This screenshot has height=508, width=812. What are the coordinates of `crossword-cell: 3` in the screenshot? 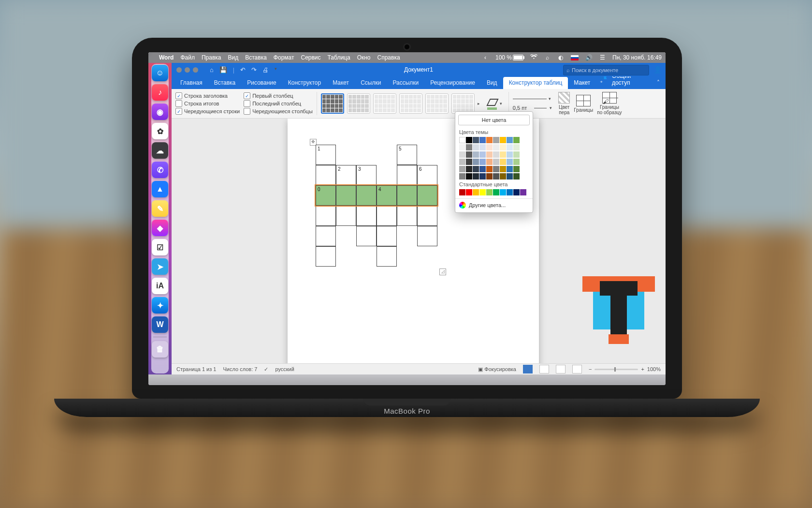 It's located at (366, 175).